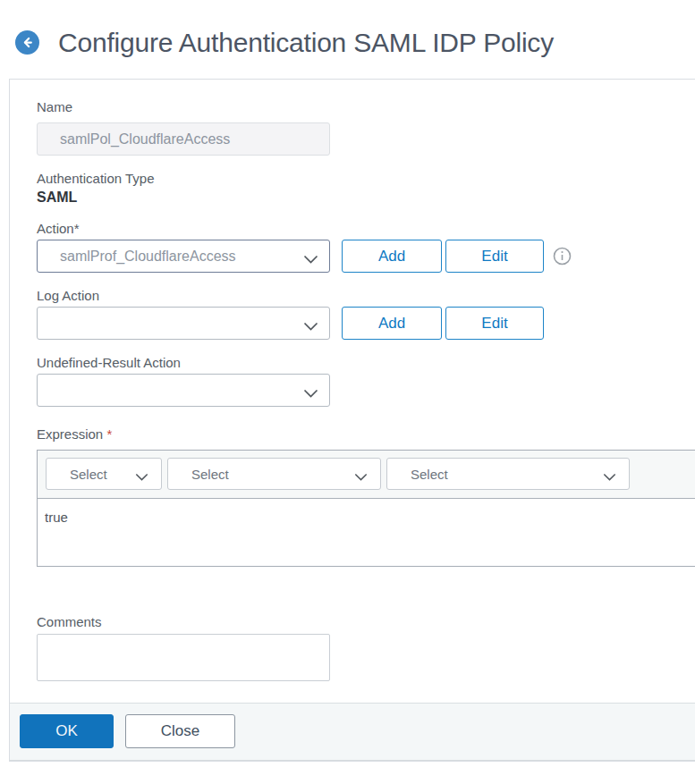  I want to click on action-edit-button: Edit, so click(495, 256).